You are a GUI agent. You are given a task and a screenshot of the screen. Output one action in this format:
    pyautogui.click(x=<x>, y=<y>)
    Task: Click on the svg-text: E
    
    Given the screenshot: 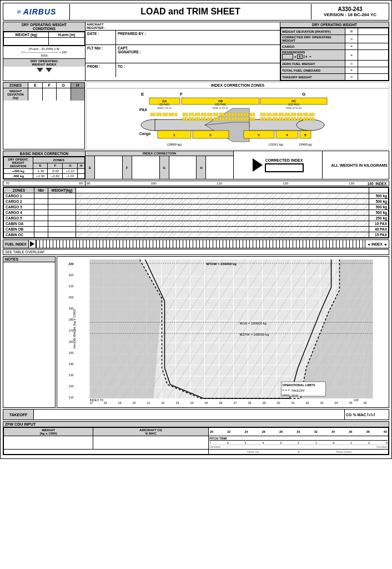 What is the action you would take?
    pyautogui.click(x=143, y=94)
    